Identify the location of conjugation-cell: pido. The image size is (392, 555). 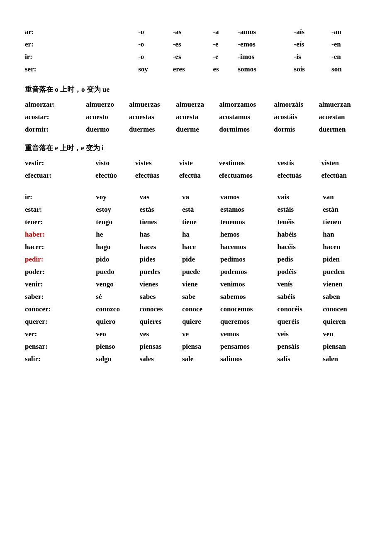
(118, 259).